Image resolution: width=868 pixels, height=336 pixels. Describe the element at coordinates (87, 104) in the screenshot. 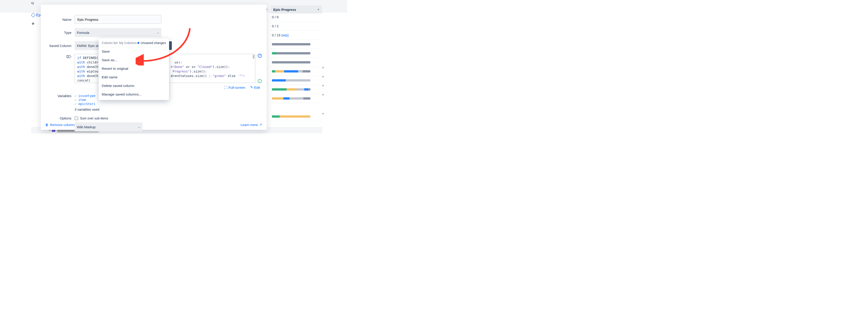

I see `variable-name: epicStori` at that location.